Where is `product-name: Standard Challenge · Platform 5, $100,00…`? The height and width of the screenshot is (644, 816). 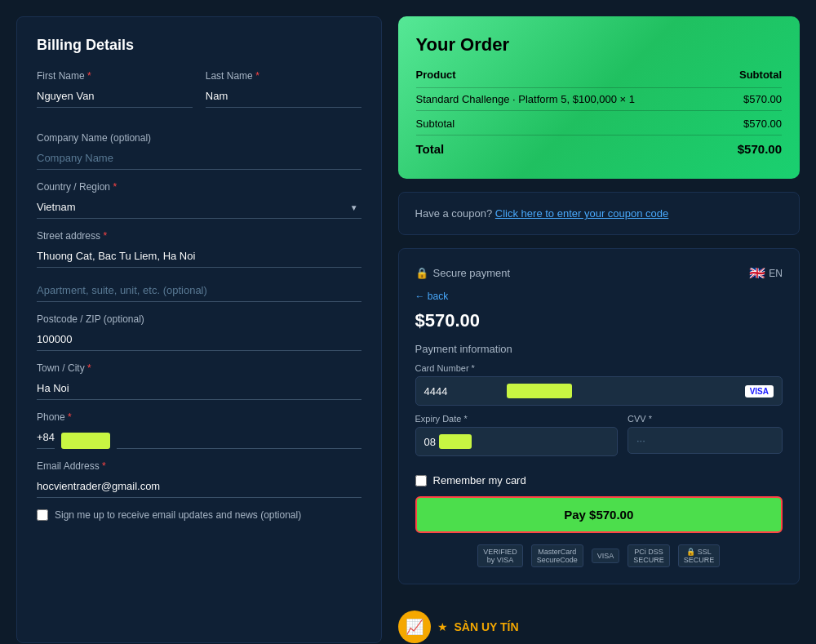 product-name: Standard Challenge · Platform 5, $100,00… is located at coordinates (568, 100).